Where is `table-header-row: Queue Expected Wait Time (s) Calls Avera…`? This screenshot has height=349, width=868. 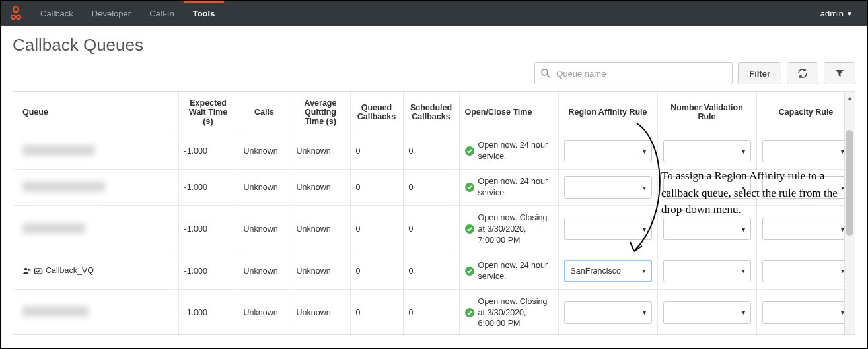 table-header-row: Queue Expected Wait Time (s) Calls Avera… is located at coordinates (435, 112).